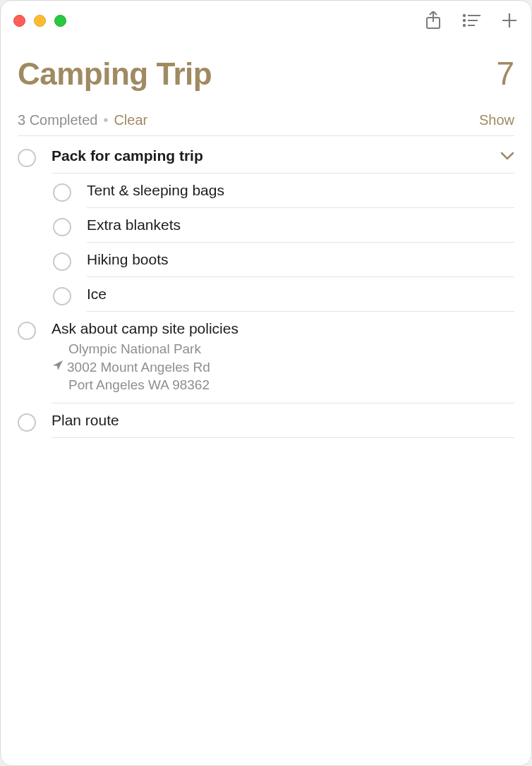 This screenshot has width=532, height=766. I want to click on list-title: Camping Trip, so click(114, 74).